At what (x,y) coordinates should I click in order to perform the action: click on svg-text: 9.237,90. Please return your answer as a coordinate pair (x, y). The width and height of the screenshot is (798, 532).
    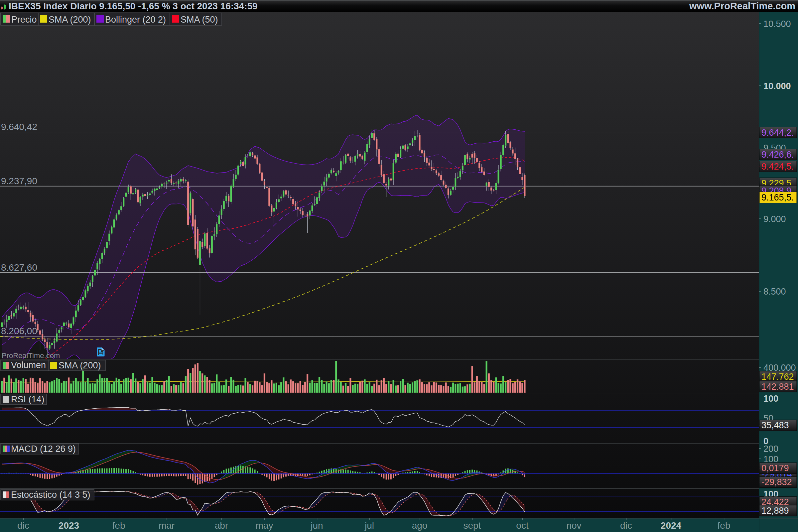
    Looking at the image, I should click on (19, 181).